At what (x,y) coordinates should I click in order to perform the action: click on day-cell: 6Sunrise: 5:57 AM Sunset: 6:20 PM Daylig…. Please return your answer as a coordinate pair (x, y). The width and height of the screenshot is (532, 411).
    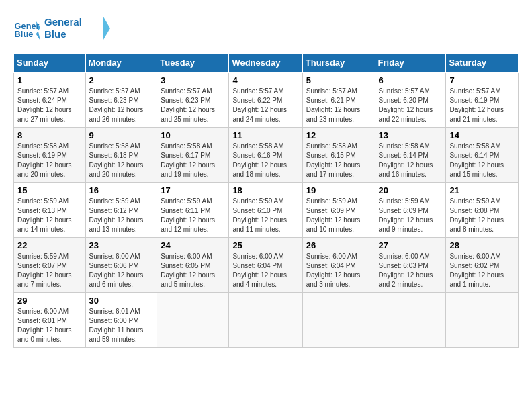
    Looking at the image, I should click on (410, 100).